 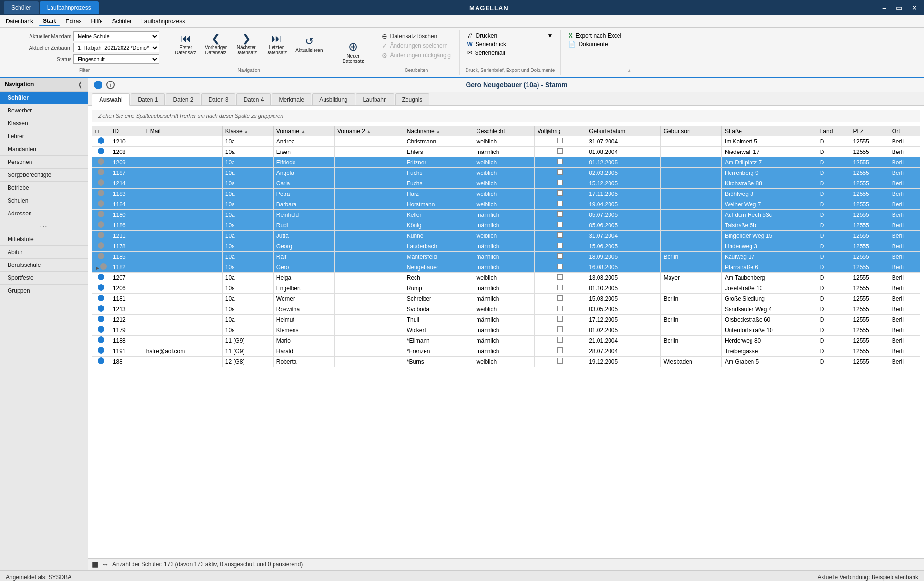 I want to click on undo-changes-button: ⊗ Änderungen rückgängig, so click(x=416, y=55).